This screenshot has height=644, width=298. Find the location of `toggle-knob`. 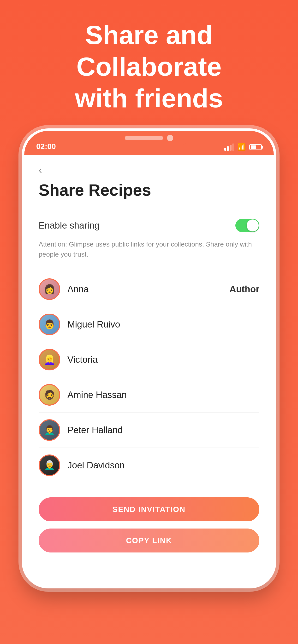

toggle-knob is located at coordinates (253, 226).